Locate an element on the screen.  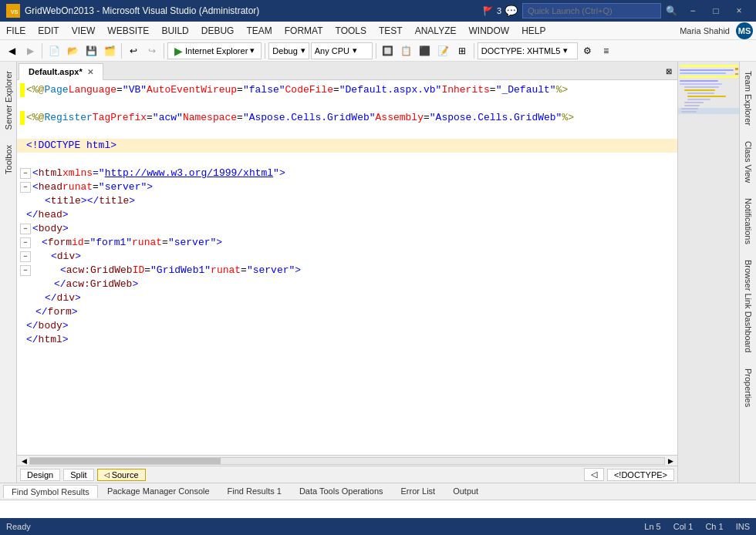
restore-button: □ is located at coordinates (716, 11).